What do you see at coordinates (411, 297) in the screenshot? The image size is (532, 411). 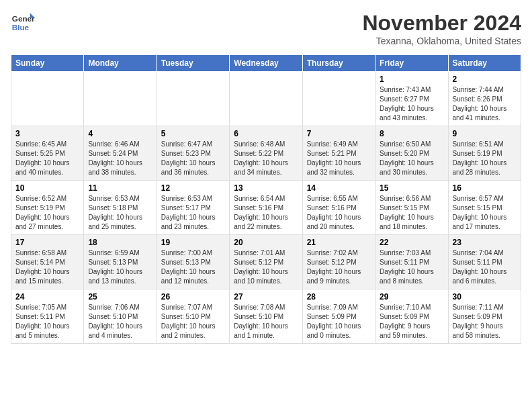 I see `day-number: 29` at bounding box center [411, 297].